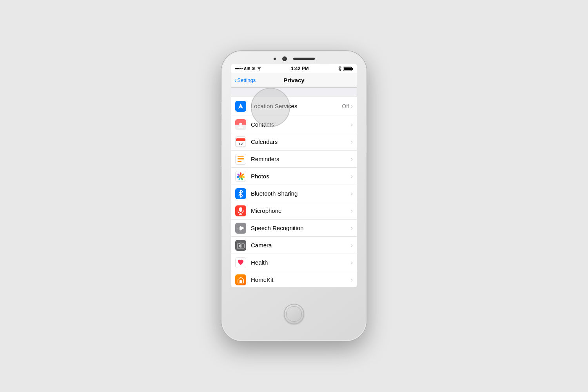 This screenshot has height=392, width=588. What do you see at coordinates (254, 69) in the screenshot?
I see `wifi-icon: ⌘︎` at bounding box center [254, 69].